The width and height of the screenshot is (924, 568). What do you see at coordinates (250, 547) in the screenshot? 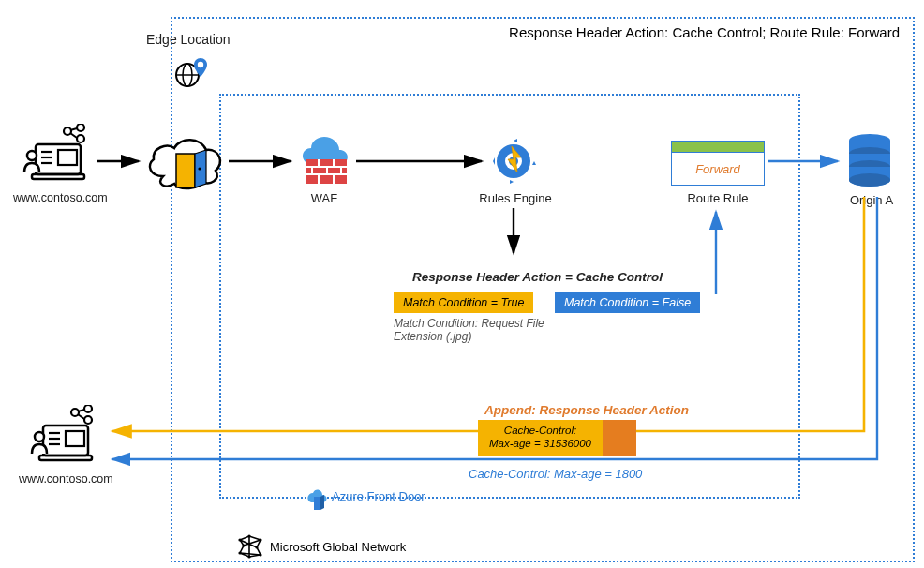
I see `mgn-icon` at bounding box center [250, 547].